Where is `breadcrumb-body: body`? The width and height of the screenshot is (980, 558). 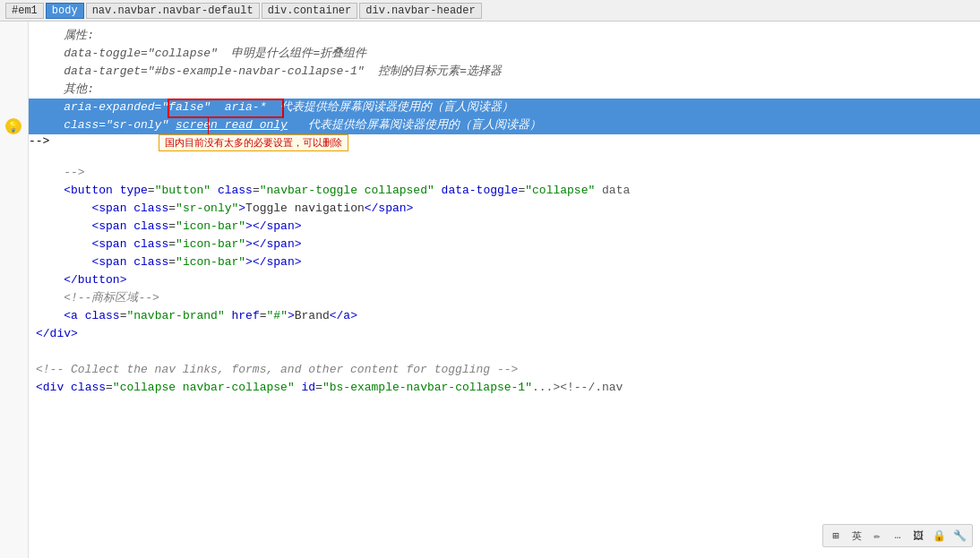
breadcrumb-body: body is located at coordinates (64, 11).